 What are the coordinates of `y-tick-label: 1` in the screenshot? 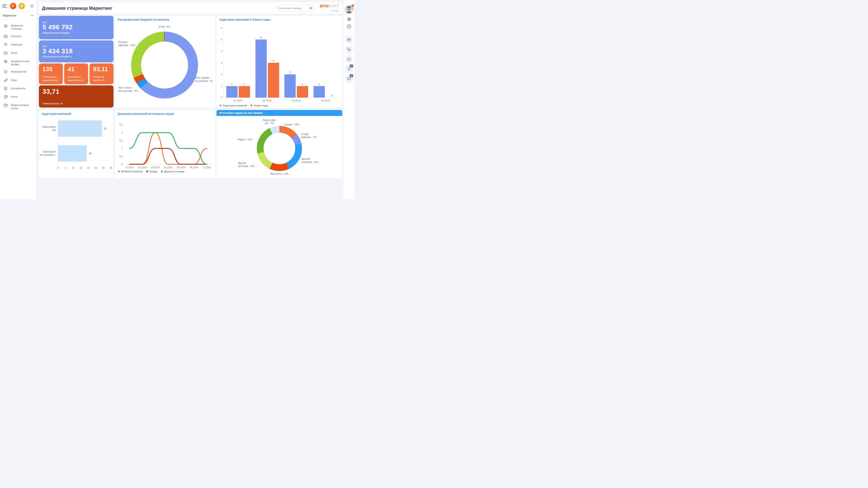 It's located at (220, 86).